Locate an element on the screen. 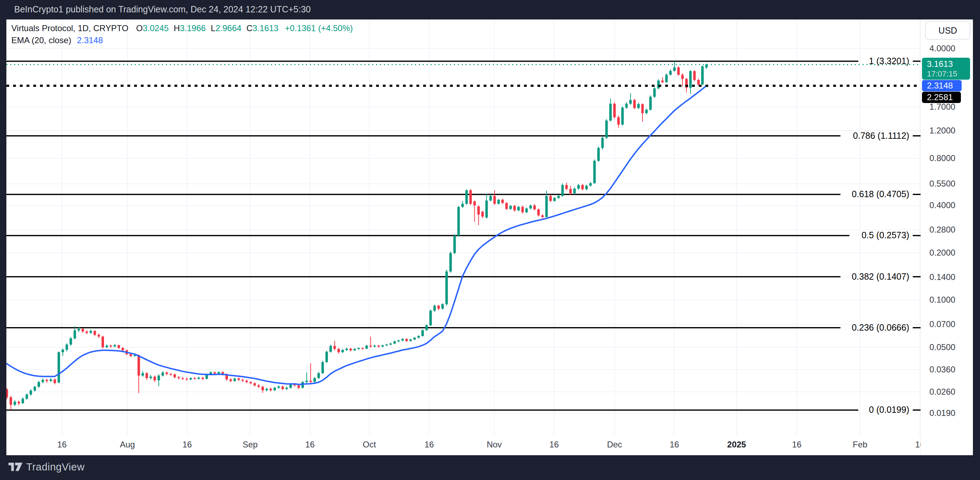  price-axis-label: 0.0360 is located at coordinates (942, 370).